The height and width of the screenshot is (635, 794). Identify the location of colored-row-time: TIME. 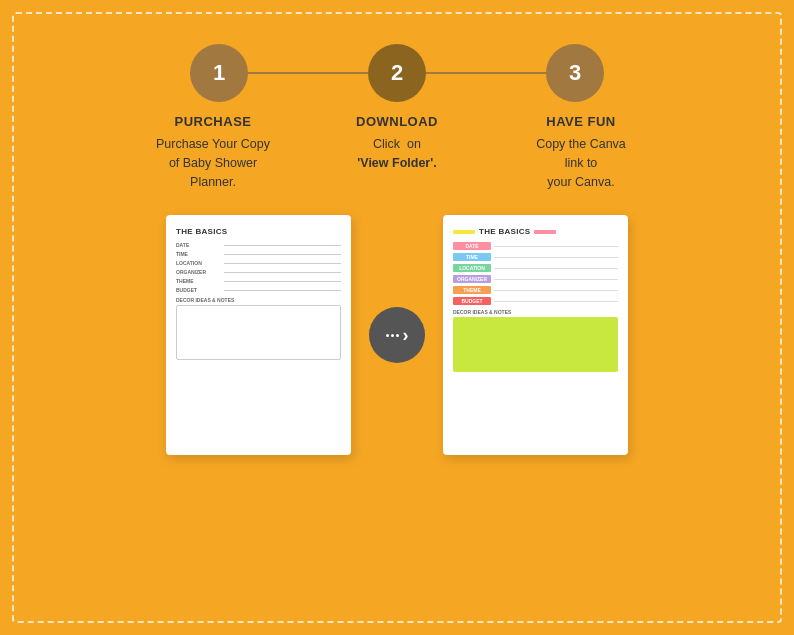
(536, 257).